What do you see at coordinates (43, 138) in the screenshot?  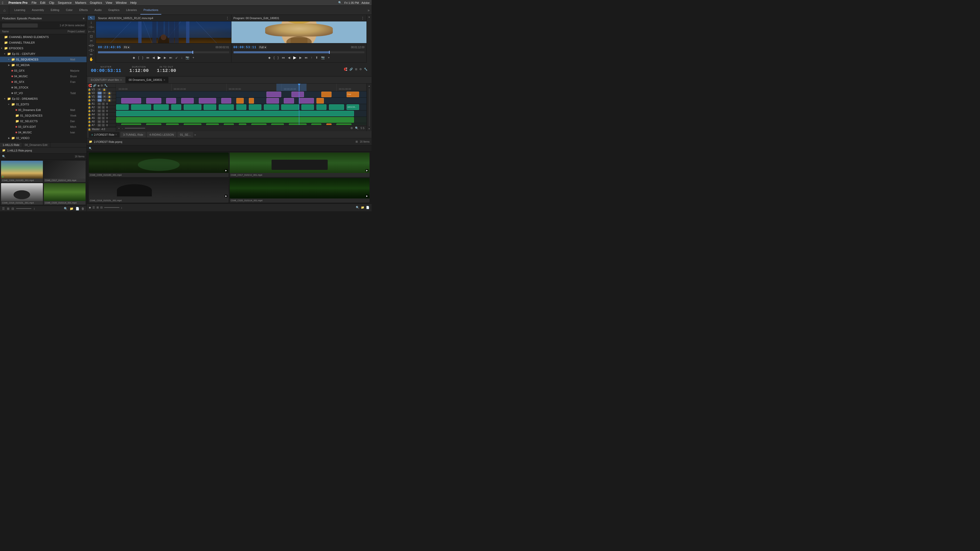 I see `tree-item-02video: ▶ 📁 02_VIDEO` at bounding box center [43, 138].